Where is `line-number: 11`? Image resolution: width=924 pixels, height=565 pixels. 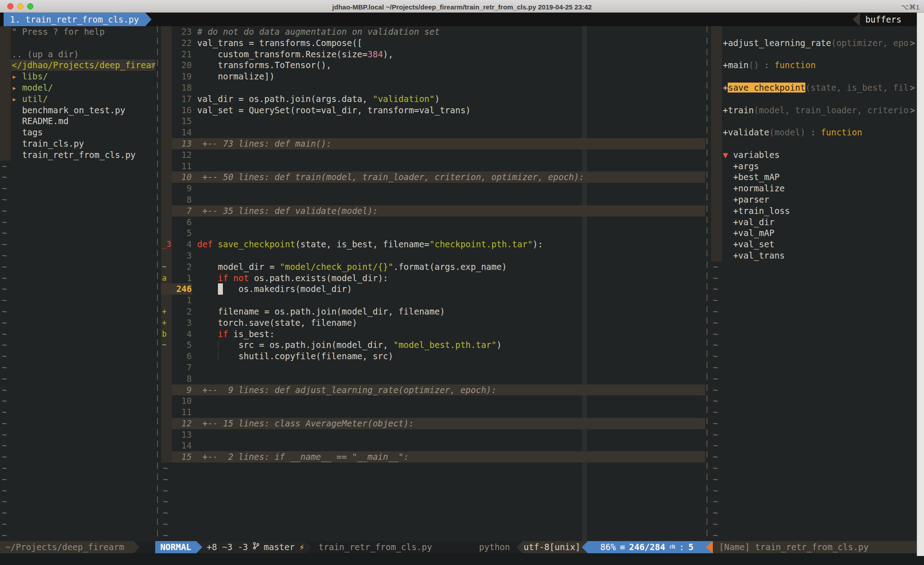
line-number: 11 is located at coordinates (182, 412).